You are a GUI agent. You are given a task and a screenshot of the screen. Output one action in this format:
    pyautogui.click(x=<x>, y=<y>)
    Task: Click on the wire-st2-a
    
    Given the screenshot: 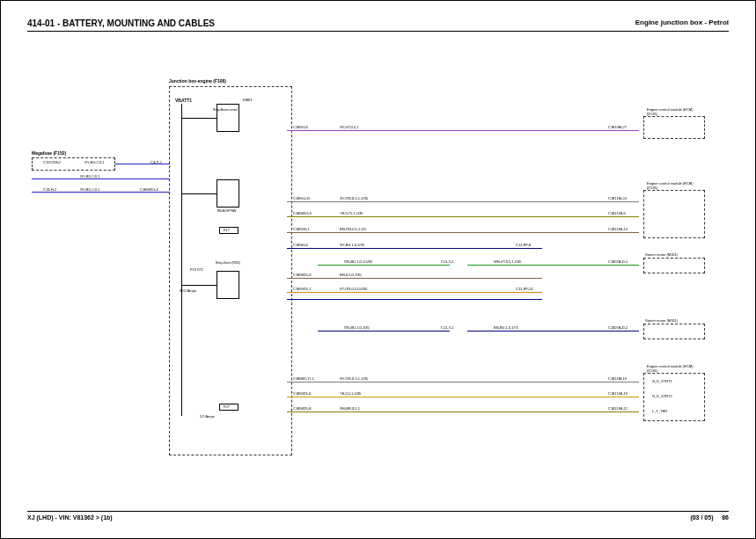 What is the action you would take?
    pyautogui.click(x=384, y=331)
    